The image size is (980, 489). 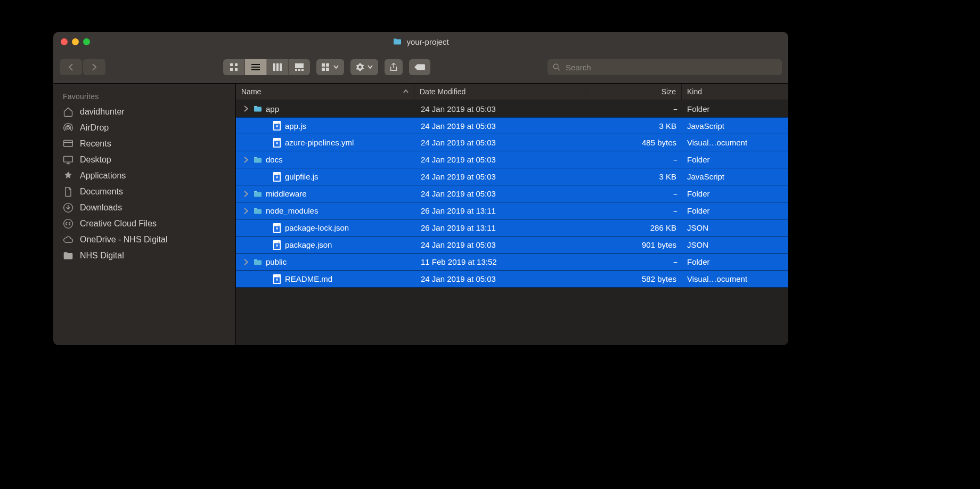 I want to click on recents-icon, so click(x=68, y=144).